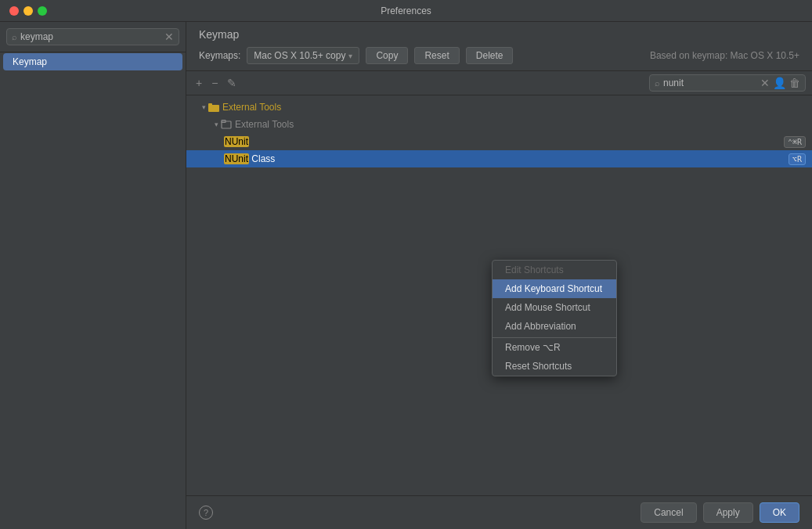 This screenshot has width=812, height=529. Describe the element at coordinates (14, 11) in the screenshot. I see `close-button` at that location.